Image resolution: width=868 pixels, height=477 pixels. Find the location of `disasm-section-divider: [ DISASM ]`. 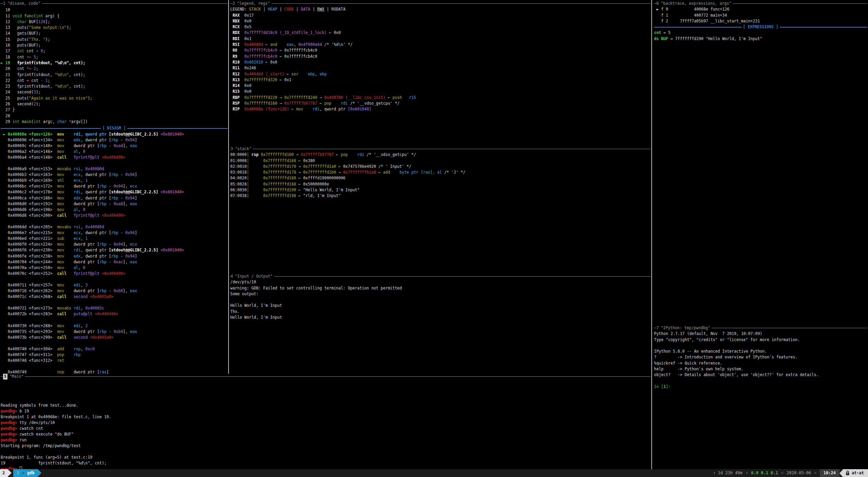

disasm-section-divider: [ DISASM ] is located at coordinates (114, 128).